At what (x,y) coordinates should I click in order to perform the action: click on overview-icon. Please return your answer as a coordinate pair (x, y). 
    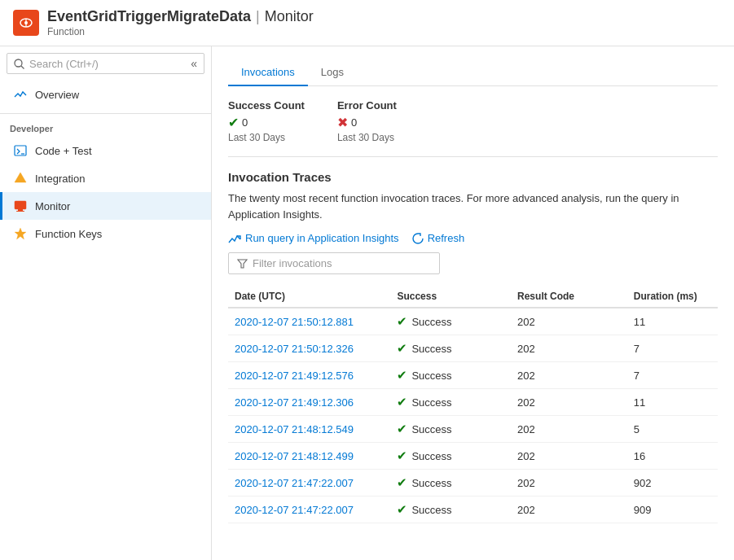
    Looking at the image, I should click on (20, 94).